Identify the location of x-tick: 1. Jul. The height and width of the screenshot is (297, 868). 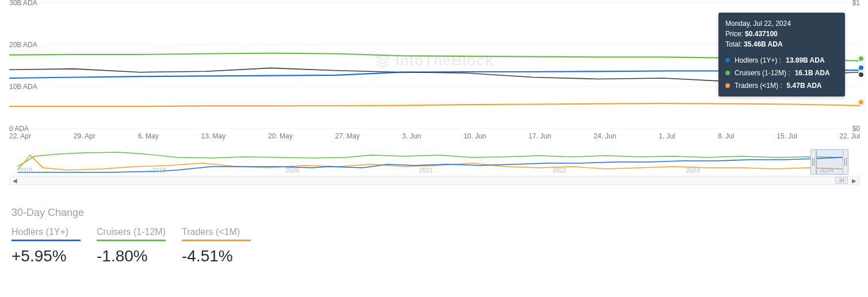
(667, 136).